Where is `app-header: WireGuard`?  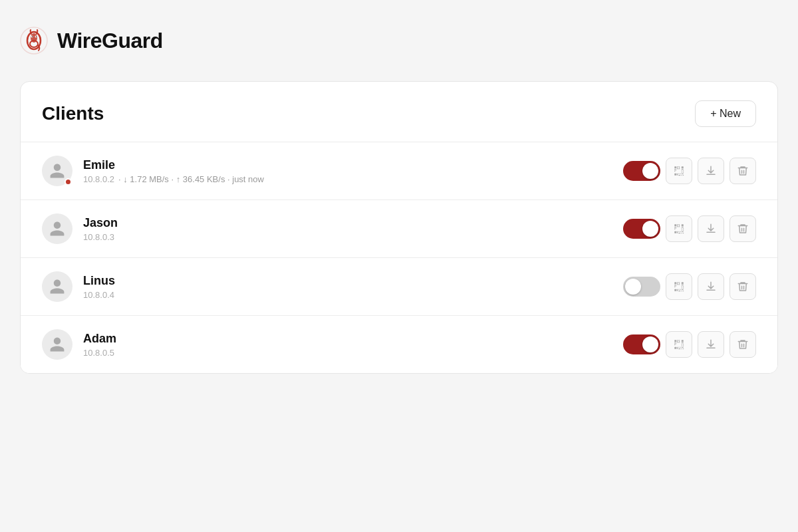
app-header: WireGuard is located at coordinates (399, 41).